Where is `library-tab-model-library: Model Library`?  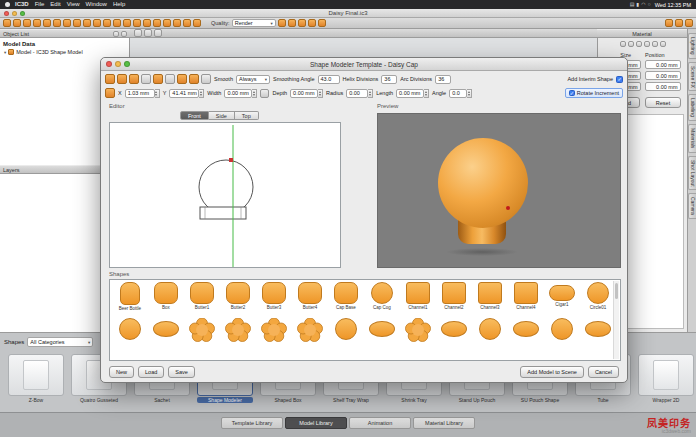 library-tab-model-library: Model Library is located at coordinates (316, 423).